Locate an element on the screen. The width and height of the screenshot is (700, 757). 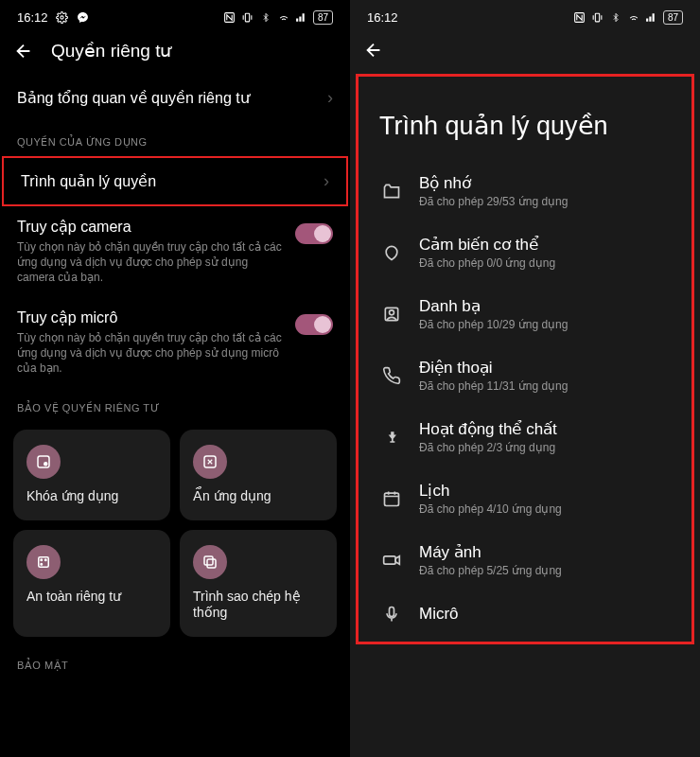
hide-icon is located at coordinates (210, 462).